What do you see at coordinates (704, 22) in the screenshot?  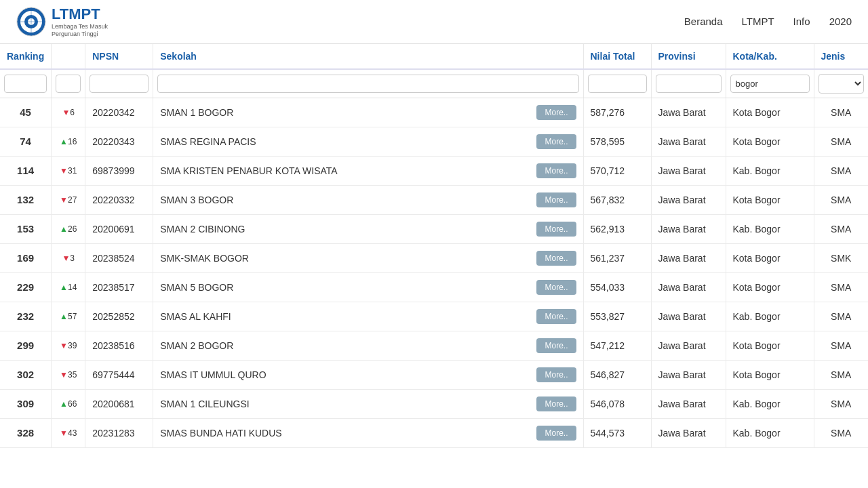 I see `nav-beranda: Beranda` at bounding box center [704, 22].